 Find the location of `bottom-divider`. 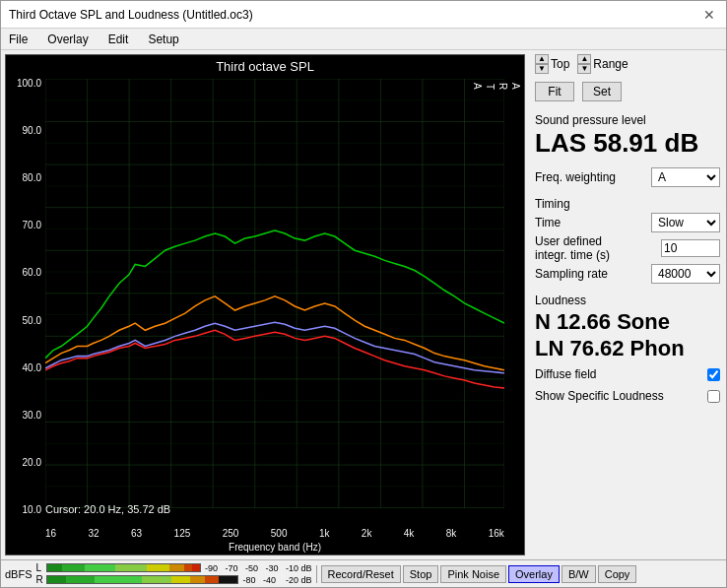

bottom-divider is located at coordinates (317, 574).